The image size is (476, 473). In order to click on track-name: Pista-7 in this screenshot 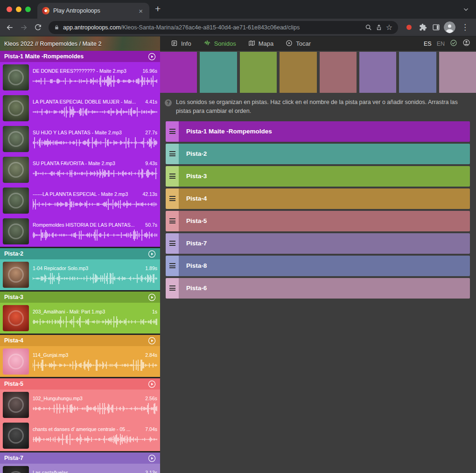, I will do `click(14, 458)`.